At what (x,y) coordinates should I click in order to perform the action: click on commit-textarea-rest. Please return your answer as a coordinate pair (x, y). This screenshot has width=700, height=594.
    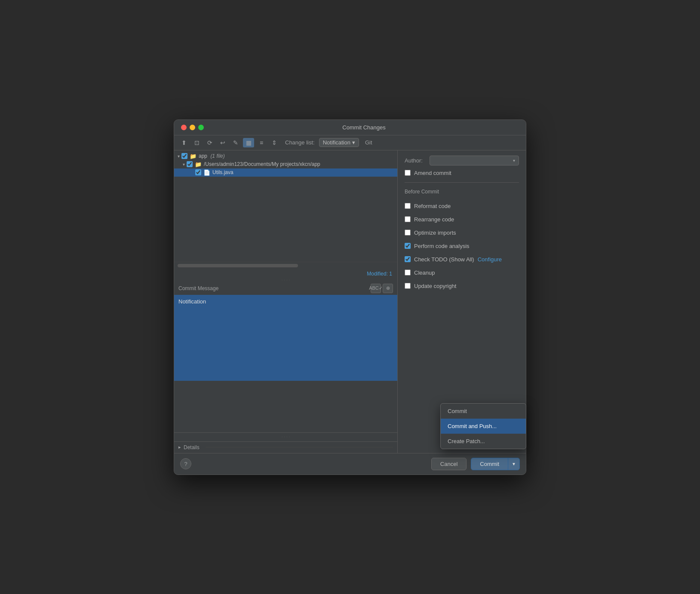
    Looking at the image, I should click on (286, 407).